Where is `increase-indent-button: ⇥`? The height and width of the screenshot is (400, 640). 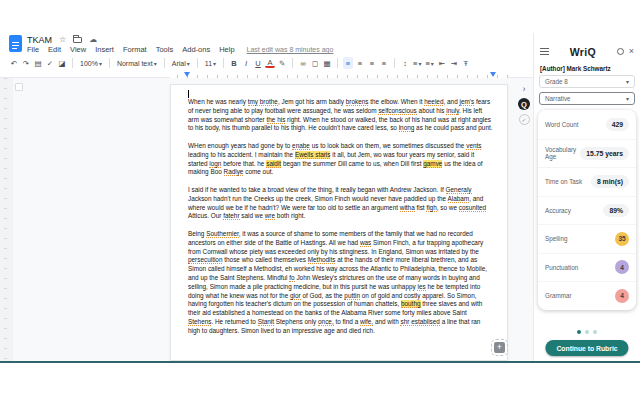
increase-indent-button: ⇥ is located at coordinates (454, 63).